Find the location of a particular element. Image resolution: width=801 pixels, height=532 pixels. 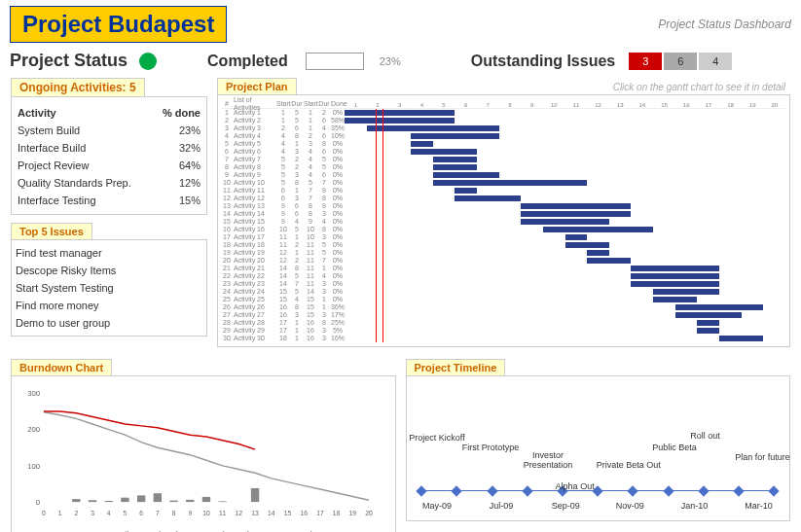

burndown-tab: Burndown Chart is located at coordinates (61, 368).